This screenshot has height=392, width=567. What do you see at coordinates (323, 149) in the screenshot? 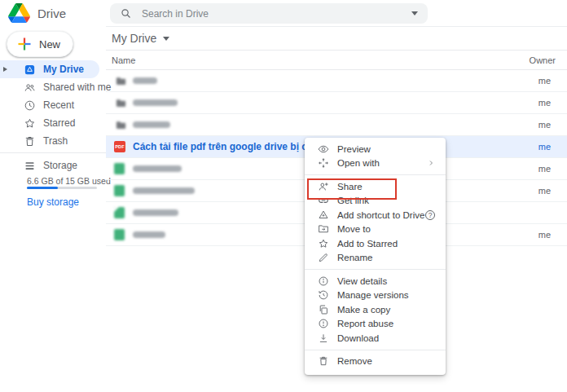
I see `eye-icon` at bounding box center [323, 149].